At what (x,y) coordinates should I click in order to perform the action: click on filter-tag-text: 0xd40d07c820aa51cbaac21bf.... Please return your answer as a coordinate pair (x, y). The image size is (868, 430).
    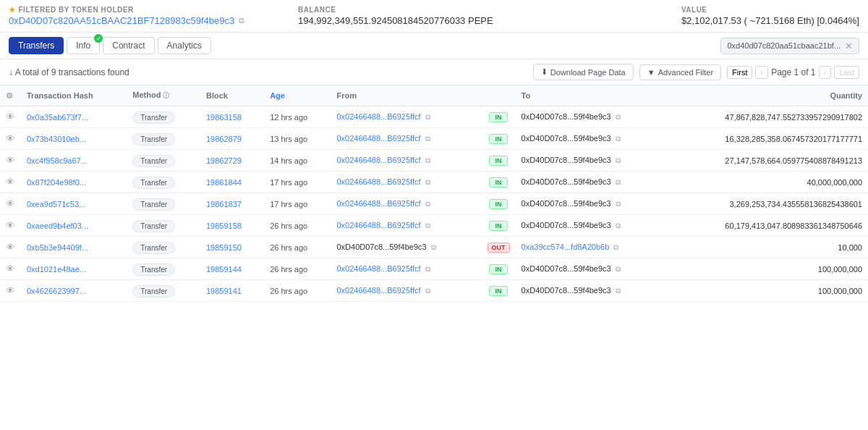
    Looking at the image, I should click on (784, 46).